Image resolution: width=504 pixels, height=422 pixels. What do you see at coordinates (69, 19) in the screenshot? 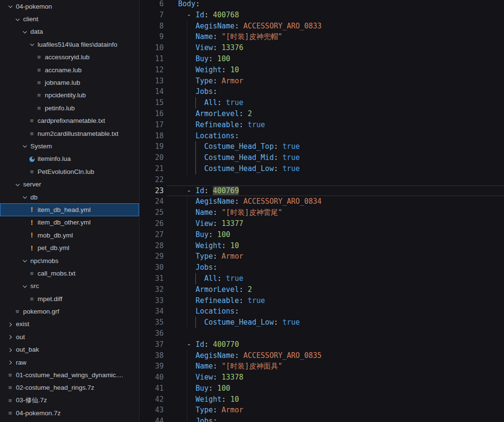
I see `tree-item: client` at bounding box center [69, 19].